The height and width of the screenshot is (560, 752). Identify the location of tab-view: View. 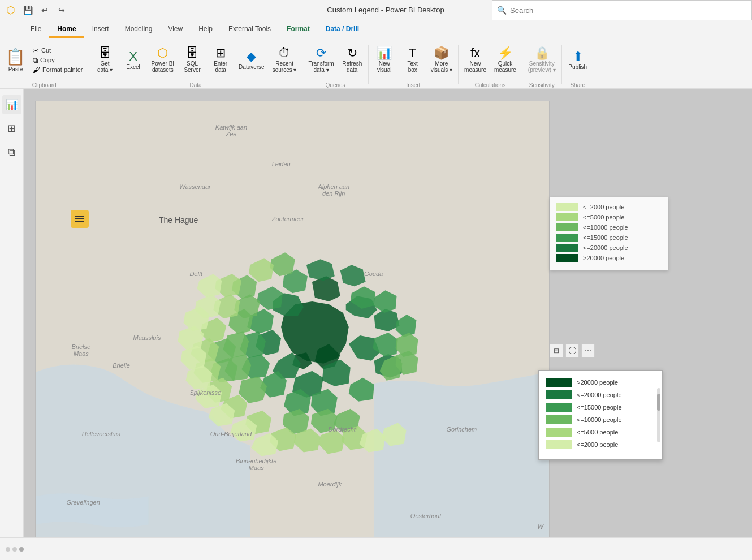
(175, 29).